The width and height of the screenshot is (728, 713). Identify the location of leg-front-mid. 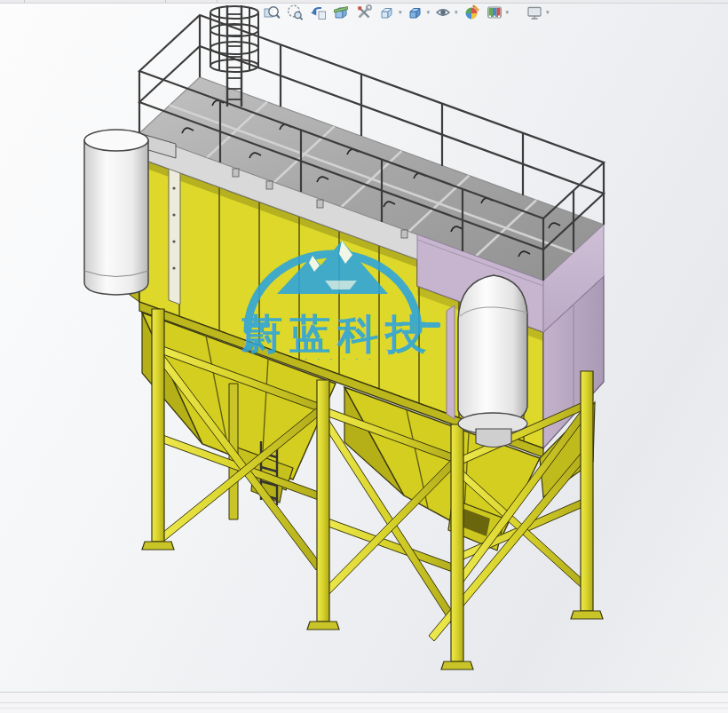
(323, 501).